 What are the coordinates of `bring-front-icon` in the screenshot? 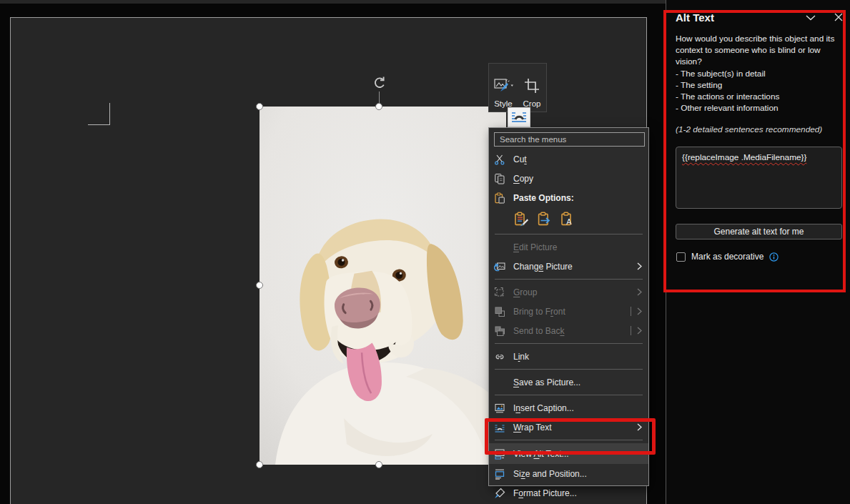 It's located at (503, 312).